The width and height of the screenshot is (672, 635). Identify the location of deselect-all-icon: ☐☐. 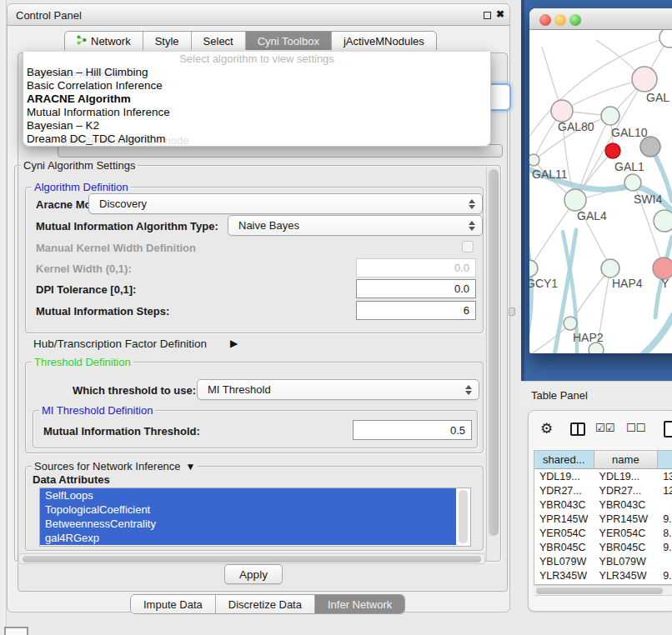
(635, 428).